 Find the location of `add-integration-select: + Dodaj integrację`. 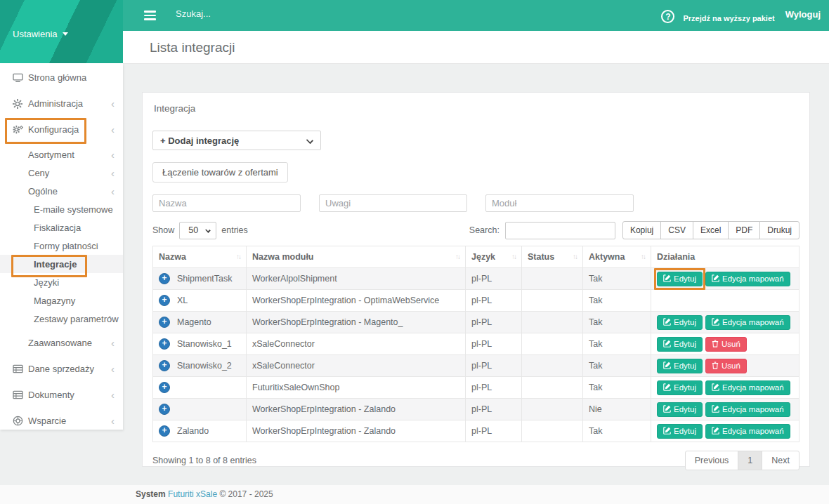

add-integration-select: + Dodaj integrację is located at coordinates (237, 140).